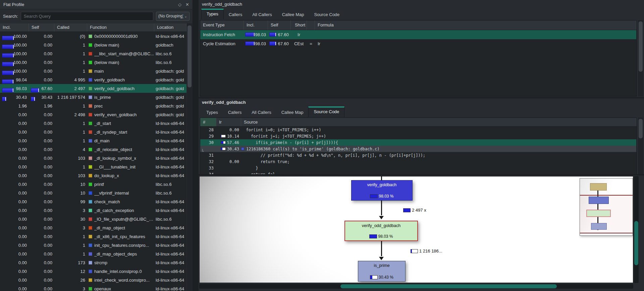 Image resolution: width=644 pixels, height=291 pixels. Describe the element at coordinates (93, 184) in the screenshot. I see `function-row-printf: 0.000.0010printflibc.so.6` at that location.